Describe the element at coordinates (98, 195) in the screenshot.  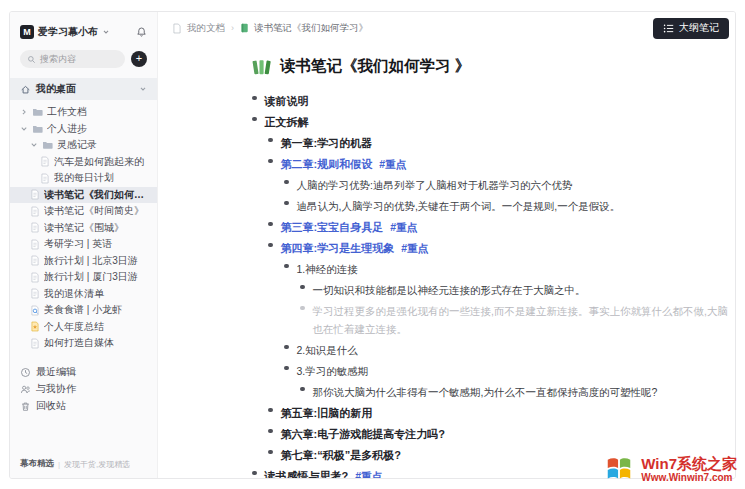
I see `tree-item-label: 读书笔记《我们如何学习…` at that location.